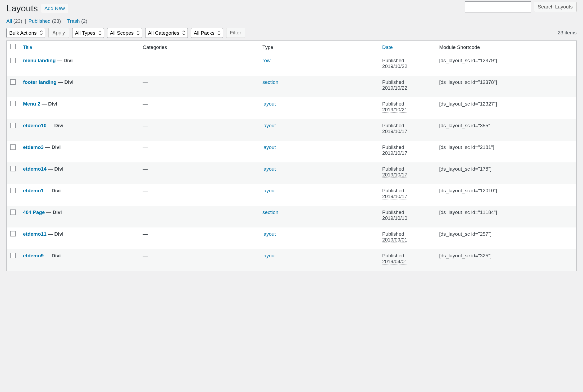  Describe the element at coordinates (506, 173) in the screenshot. I see `row-shortcode: [ds_layout_sc id="178"]` at that location.